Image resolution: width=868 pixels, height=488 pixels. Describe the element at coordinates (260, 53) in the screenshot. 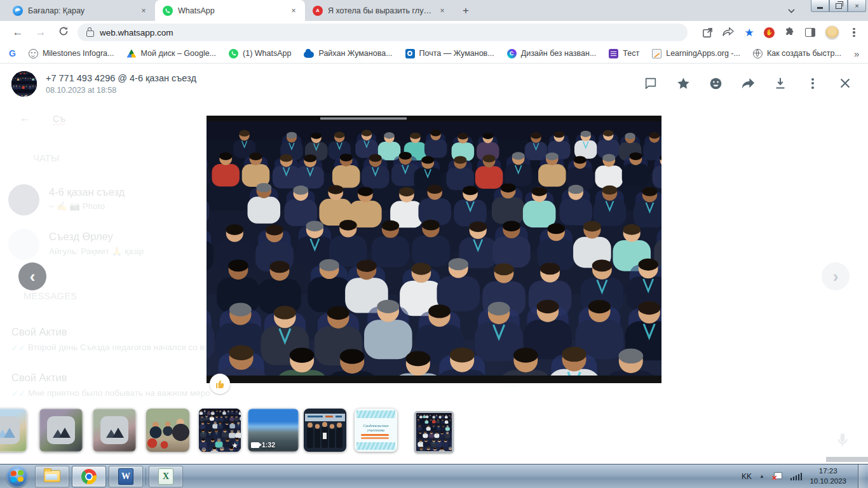

I see `bookmark-whatsapp: (1) WhatsApp` at that location.